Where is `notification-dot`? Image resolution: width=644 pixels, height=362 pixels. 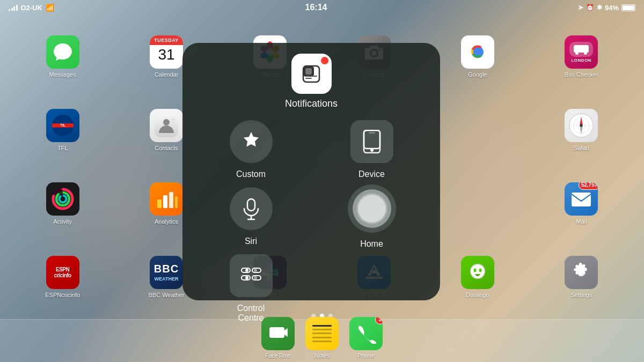
notification-dot is located at coordinates (325, 61).